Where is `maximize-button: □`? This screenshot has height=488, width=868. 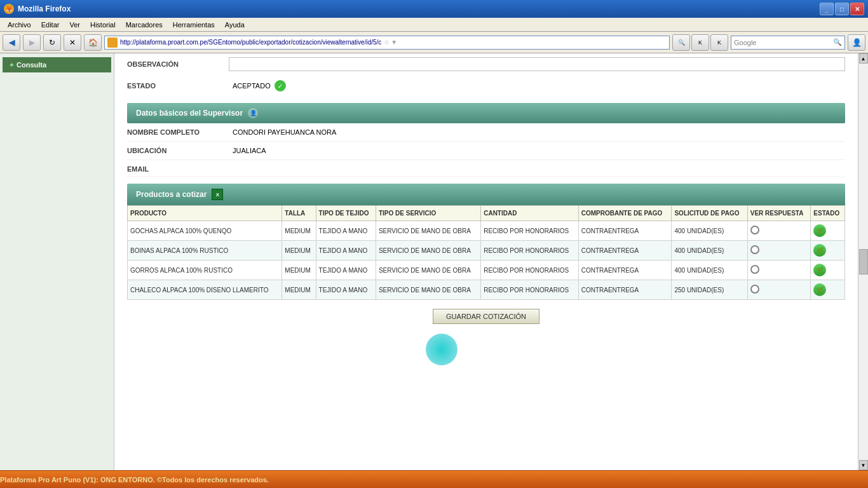 maximize-button: □ is located at coordinates (842, 9).